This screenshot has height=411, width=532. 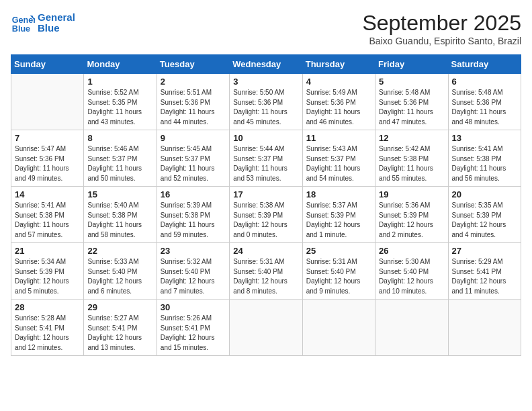 What do you see at coordinates (193, 107) in the screenshot?
I see `day-info: Sunrise: 5:51 AMSunset: 5:36 PMDaylight:…` at bounding box center [193, 107].